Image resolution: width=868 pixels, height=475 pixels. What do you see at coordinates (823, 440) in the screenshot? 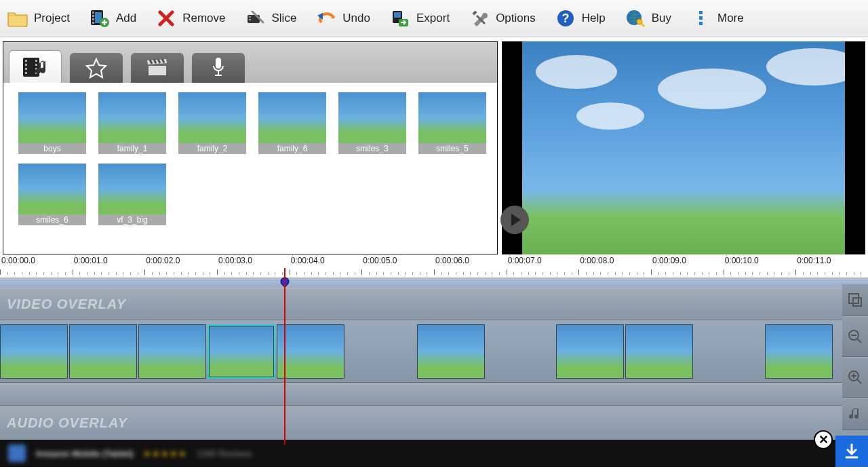
I see `ad-close-button: ✕` at bounding box center [823, 440].